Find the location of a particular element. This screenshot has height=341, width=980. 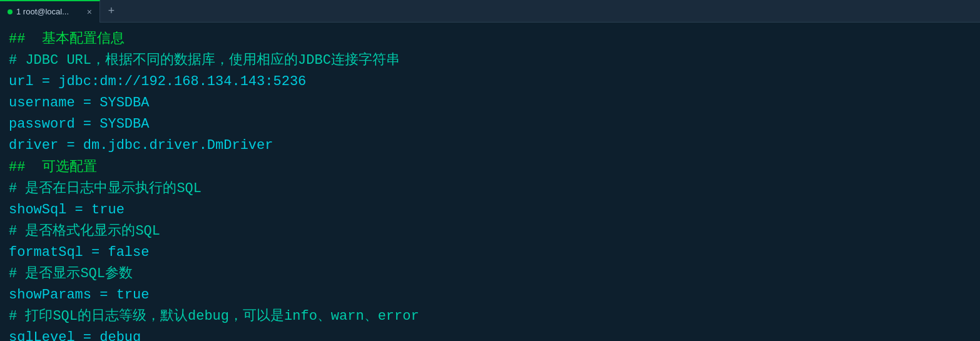

editor-line: ## 可选配置 is located at coordinates (490, 168).